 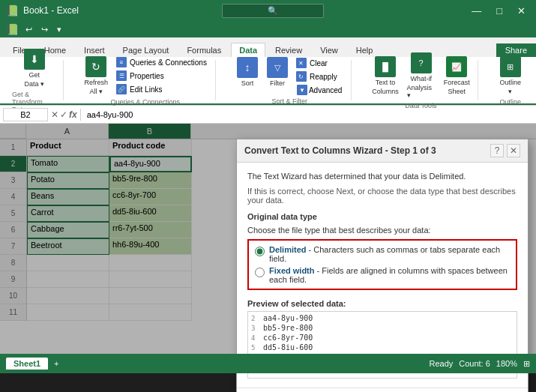 I want to click on file-type-radio-group: Delimited - Characters such as commas or…, so click(x=382, y=265).